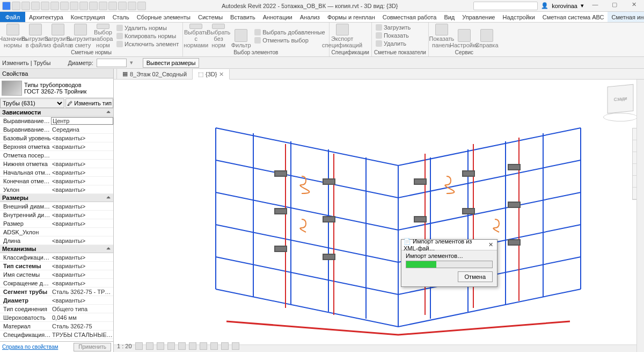 Image resolution: width=644 pixels, height=352 pixels. What do you see at coordinates (125, 346) in the screenshot?
I see `scale-label: 1 : 20` at bounding box center [125, 346].